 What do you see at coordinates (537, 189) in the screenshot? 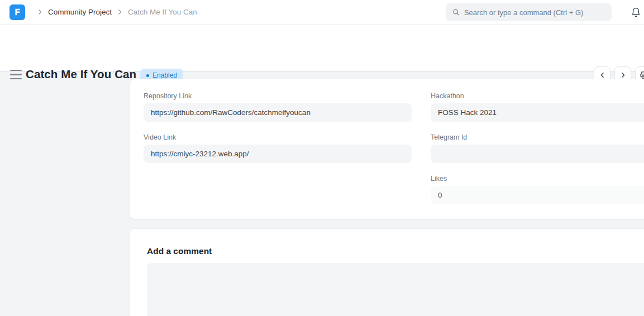
I see `field-likes: Likes` at bounding box center [537, 189].